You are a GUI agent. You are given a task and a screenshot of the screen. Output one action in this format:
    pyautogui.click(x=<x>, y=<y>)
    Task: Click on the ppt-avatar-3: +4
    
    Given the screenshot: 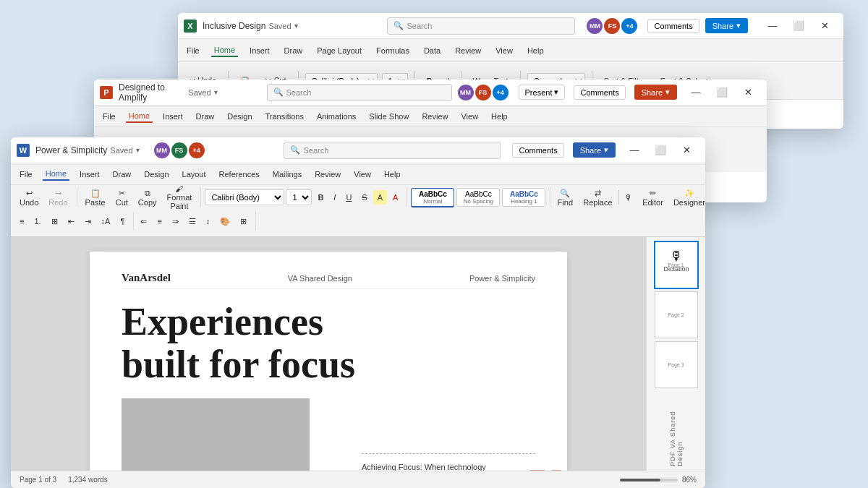 What is the action you would take?
    pyautogui.click(x=501, y=93)
    